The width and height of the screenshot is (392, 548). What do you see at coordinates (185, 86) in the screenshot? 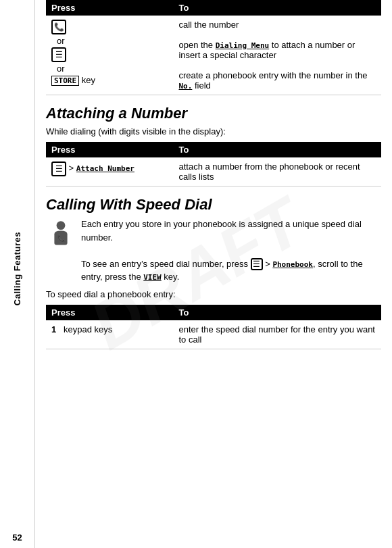
I see `no-field-label: No.` at bounding box center [185, 86].